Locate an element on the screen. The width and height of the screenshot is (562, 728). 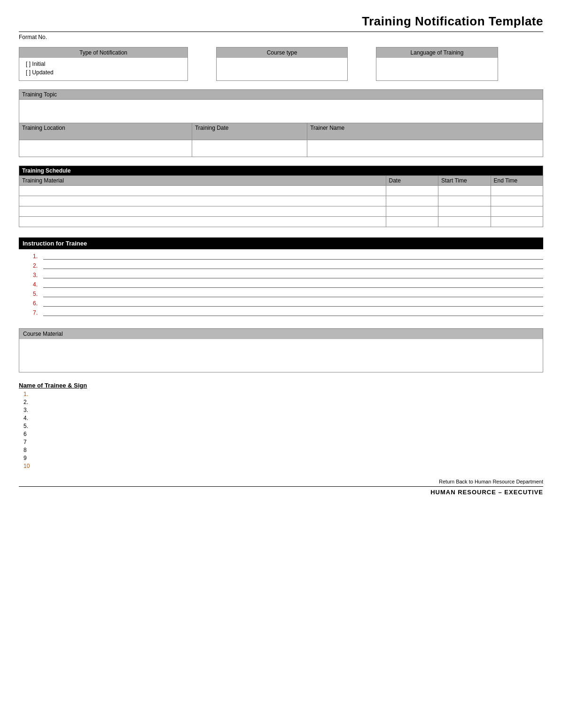
training-topic-label: Training Topic is located at coordinates (281, 95).